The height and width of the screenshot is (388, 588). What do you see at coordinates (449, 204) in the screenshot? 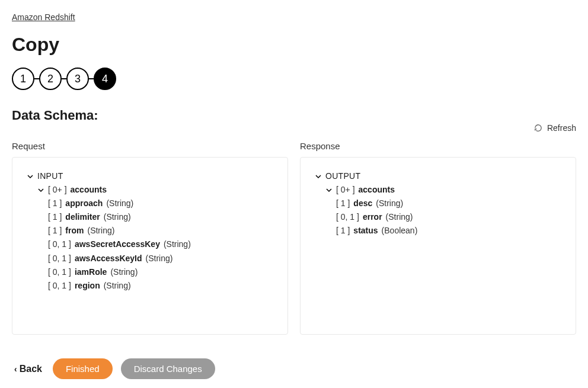
I see `tree-field: [ 1 ] desc (String)` at bounding box center [449, 204].